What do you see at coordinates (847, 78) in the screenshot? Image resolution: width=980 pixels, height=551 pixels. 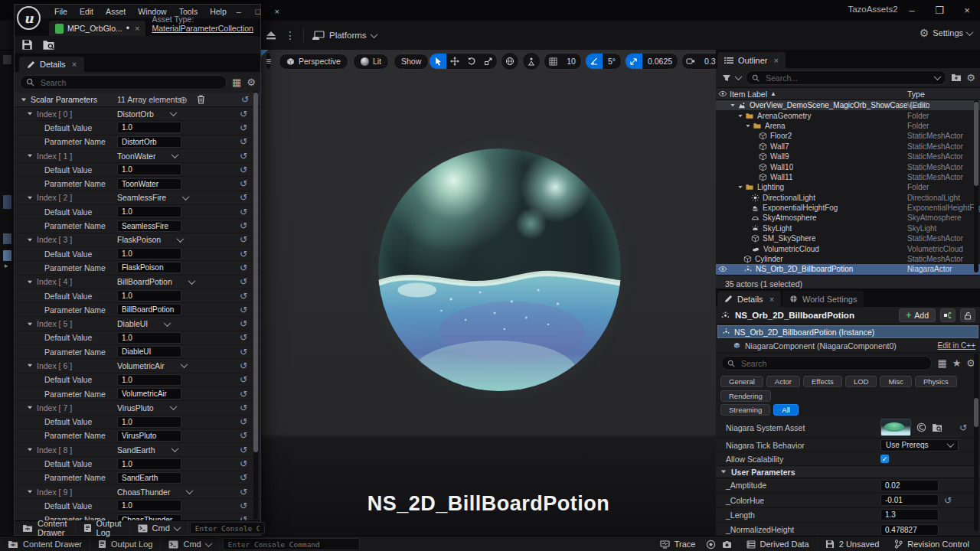 I see `outliner-search-input` at bounding box center [847, 78].